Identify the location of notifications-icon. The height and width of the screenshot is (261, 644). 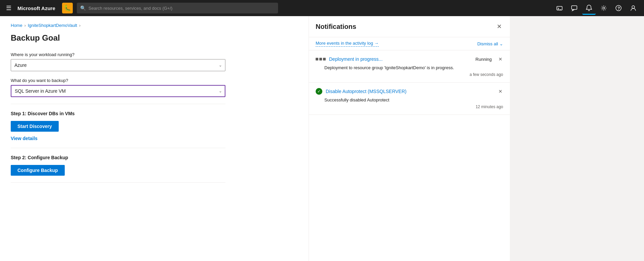
(589, 8).